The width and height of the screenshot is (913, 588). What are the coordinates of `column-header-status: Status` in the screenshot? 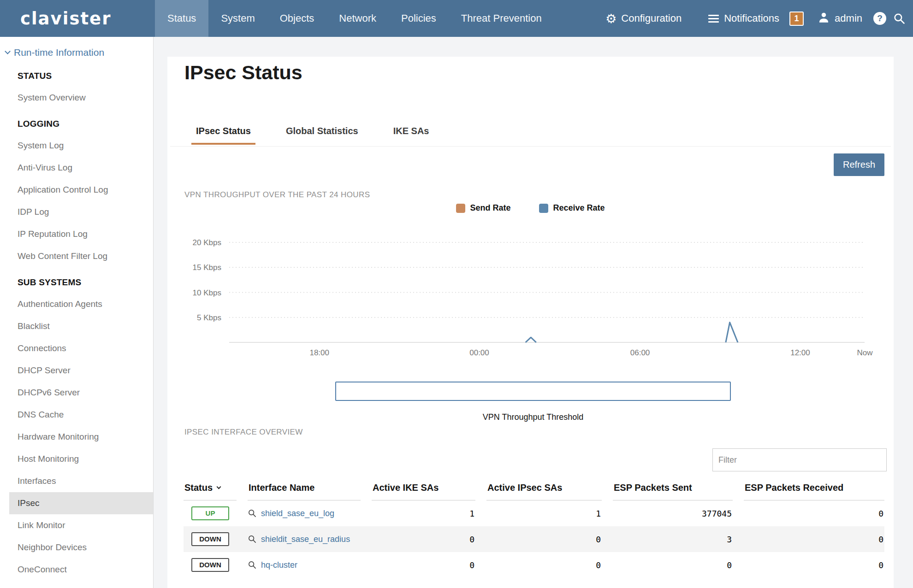 It's located at (210, 490).